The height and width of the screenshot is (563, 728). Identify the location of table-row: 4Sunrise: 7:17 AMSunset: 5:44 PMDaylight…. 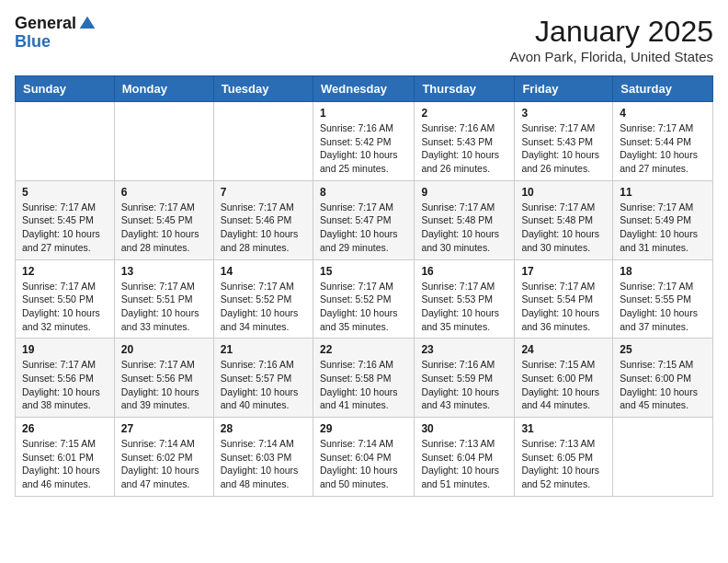
(664, 142).